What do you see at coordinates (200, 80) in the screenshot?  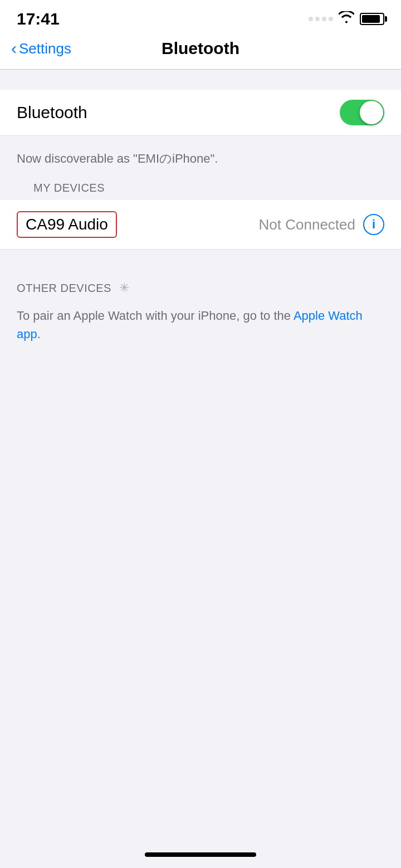 I see `top-separator` at bounding box center [200, 80].